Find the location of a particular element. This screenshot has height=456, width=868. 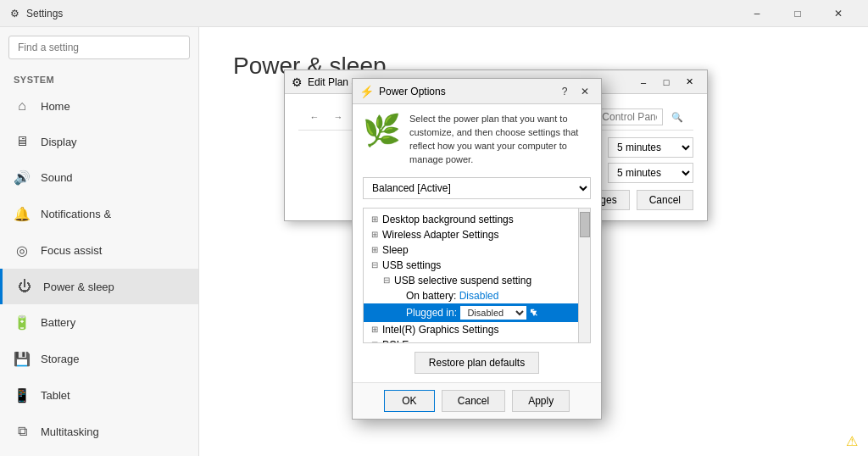

search-input is located at coordinates (99, 47).